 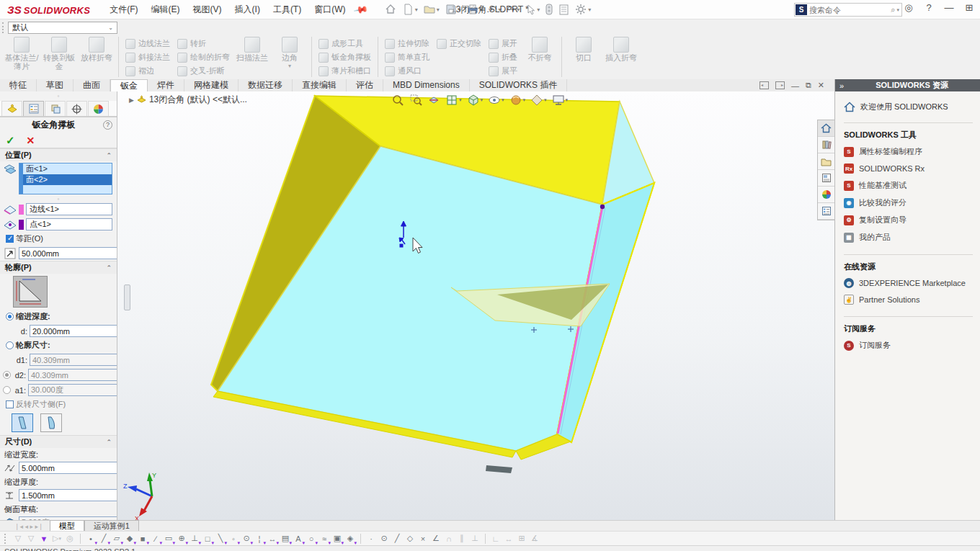 What do you see at coordinates (365, 85) in the screenshot?
I see `tab-evaluate: 评估` at bounding box center [365, 85].